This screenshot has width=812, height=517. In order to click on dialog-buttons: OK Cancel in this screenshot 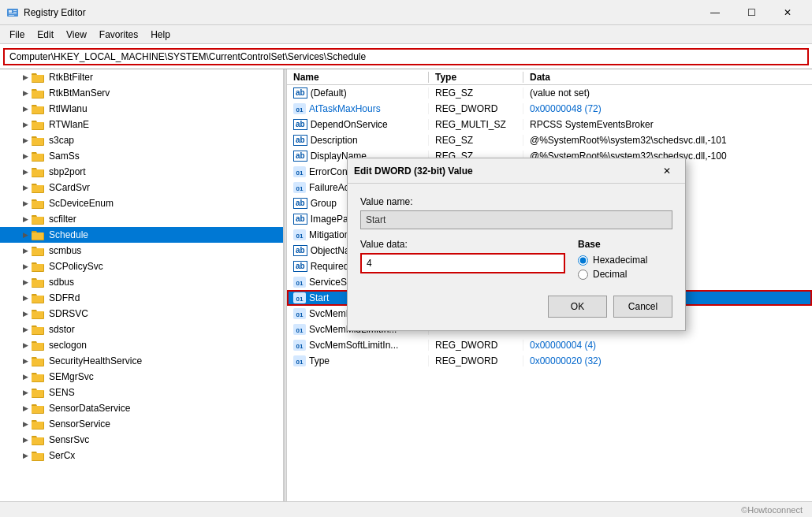, I will do `click(516, 307)`.